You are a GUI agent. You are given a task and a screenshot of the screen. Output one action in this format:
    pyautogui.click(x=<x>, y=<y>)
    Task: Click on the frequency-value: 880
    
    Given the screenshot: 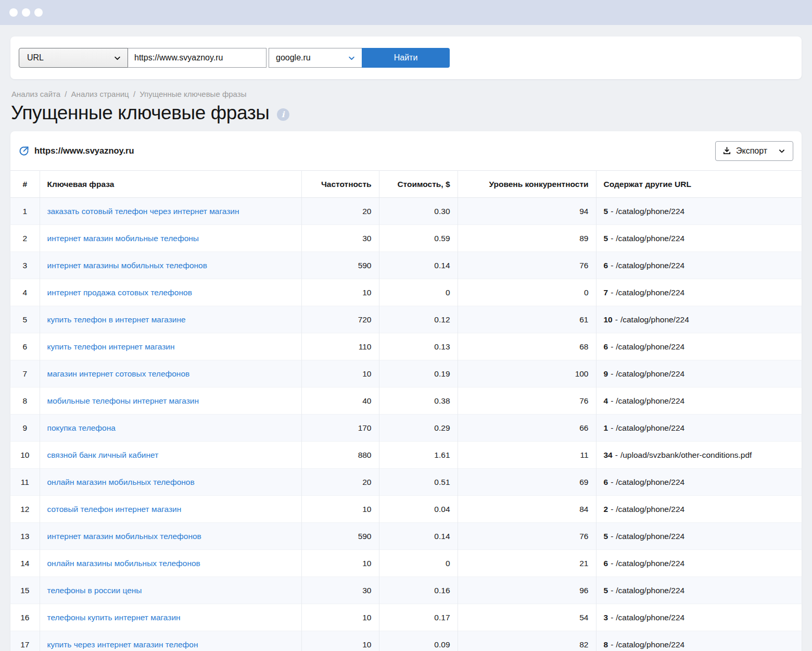 What is the action you would take?
    pyautogui.click(x=340, y=455)
    